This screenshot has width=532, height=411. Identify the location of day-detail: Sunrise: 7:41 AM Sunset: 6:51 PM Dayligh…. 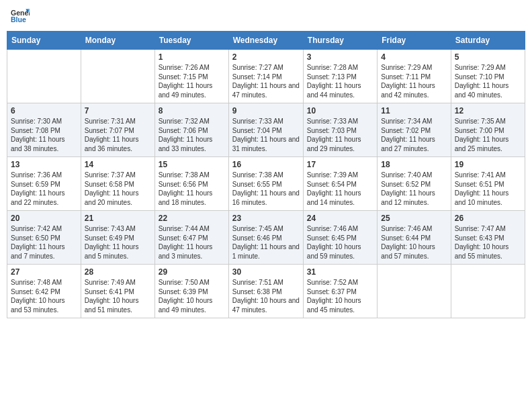
(488, 189).